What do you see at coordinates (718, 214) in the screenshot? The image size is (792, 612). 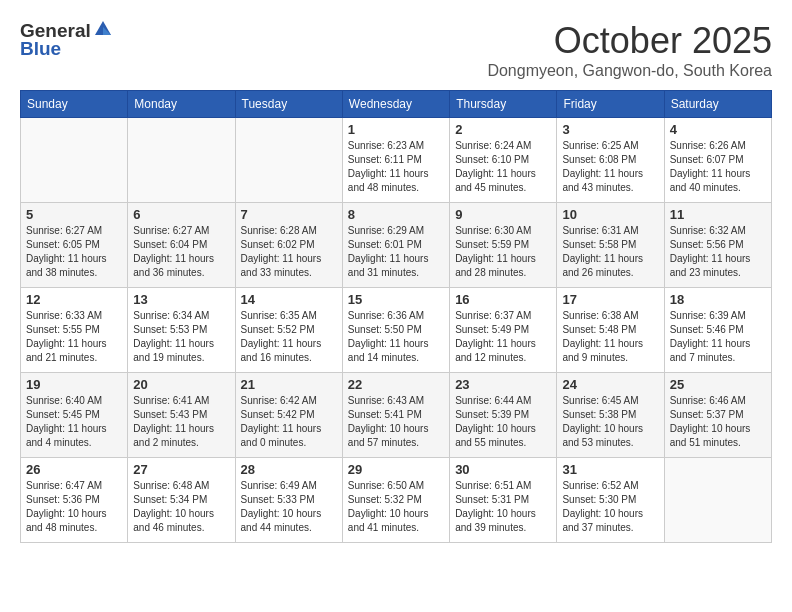 I see `day-number: 11` at bounding box center [718, 214].